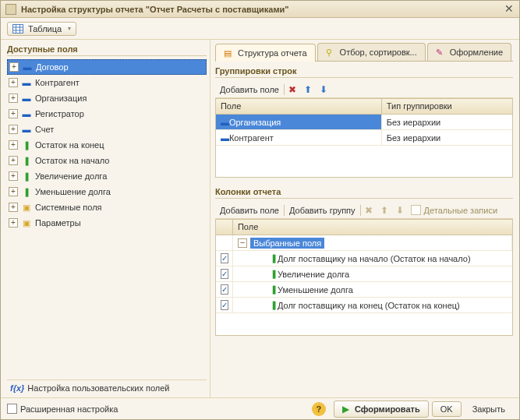  Describe the element at coordinates (364, 290) in the screenshot. I see `column-row: ✓❚Уменьшение долга` at that location.